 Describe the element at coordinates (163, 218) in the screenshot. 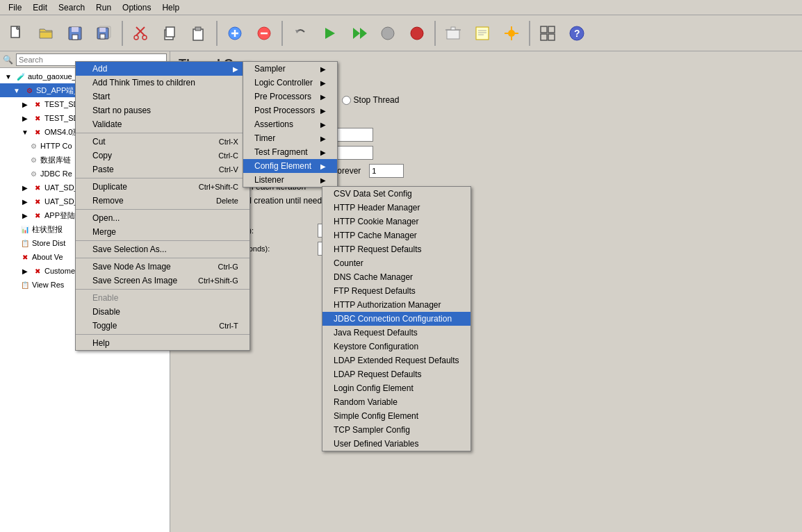

I see `context-menu-open: Open...` at that location.